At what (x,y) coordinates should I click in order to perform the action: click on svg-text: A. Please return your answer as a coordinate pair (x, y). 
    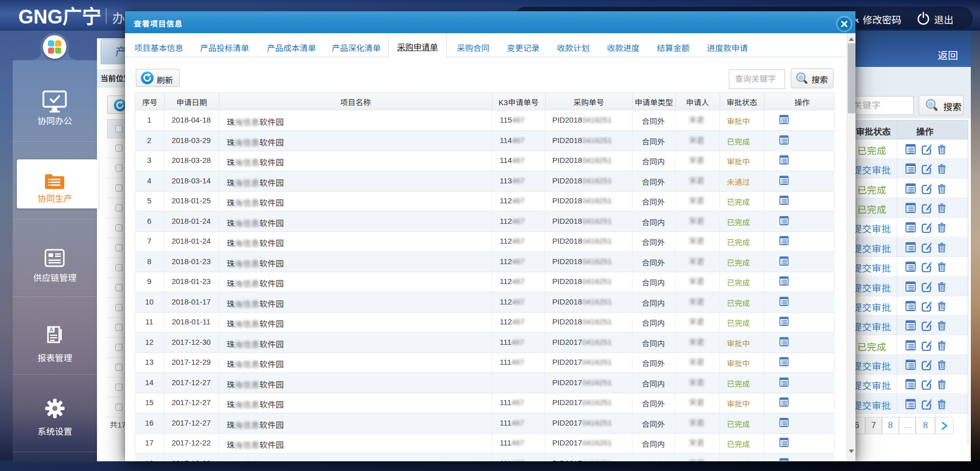
    Looking at the image, I should click on (51, 330).